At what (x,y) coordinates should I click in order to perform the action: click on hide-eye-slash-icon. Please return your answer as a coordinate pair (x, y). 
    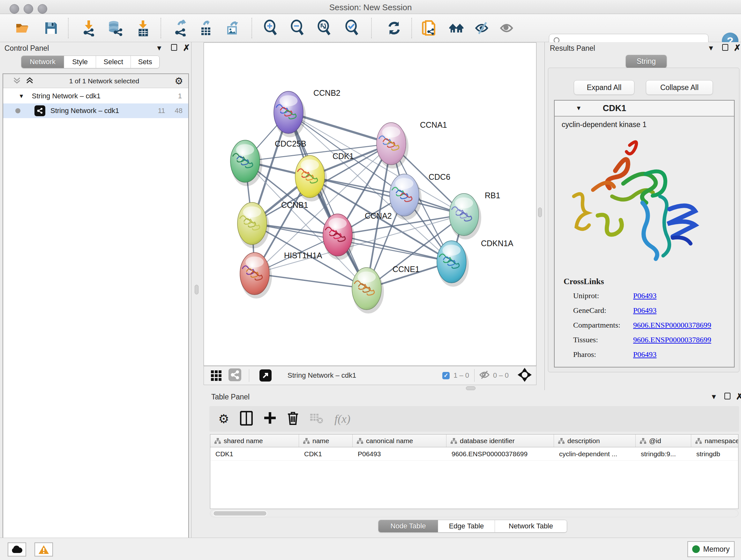
    Looking at the image, I should click on (482, 28).